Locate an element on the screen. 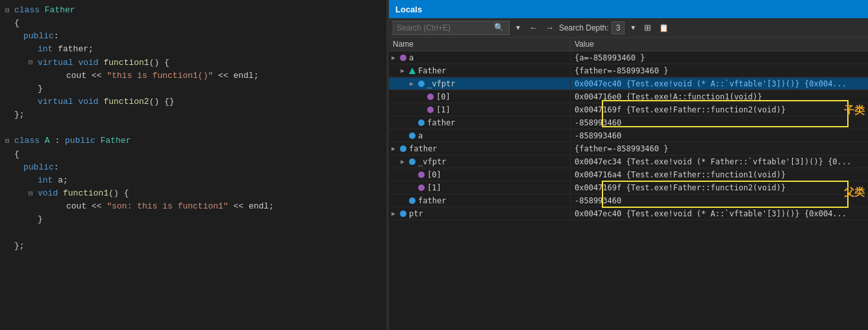  var-name: [1] is located at coordinates (443, 110).